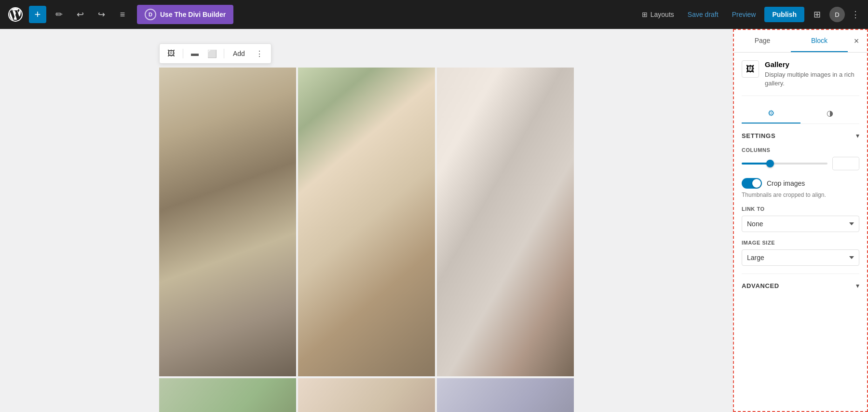 Image resolution: width=868 pixels, height=412 pixels. I want to click on settings-section: Settings ▾ COLUMNS ▲, so click(800, 199).